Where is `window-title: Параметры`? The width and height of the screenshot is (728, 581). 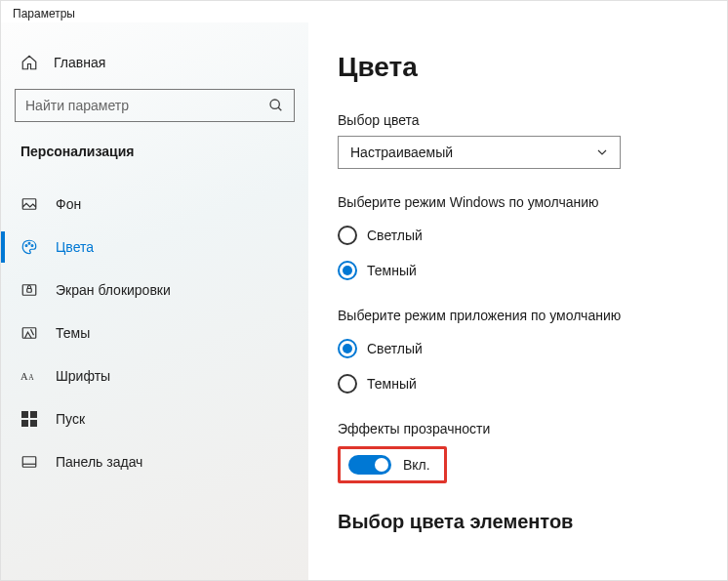
window-title: Параметры is located at coordinates (364, 12).